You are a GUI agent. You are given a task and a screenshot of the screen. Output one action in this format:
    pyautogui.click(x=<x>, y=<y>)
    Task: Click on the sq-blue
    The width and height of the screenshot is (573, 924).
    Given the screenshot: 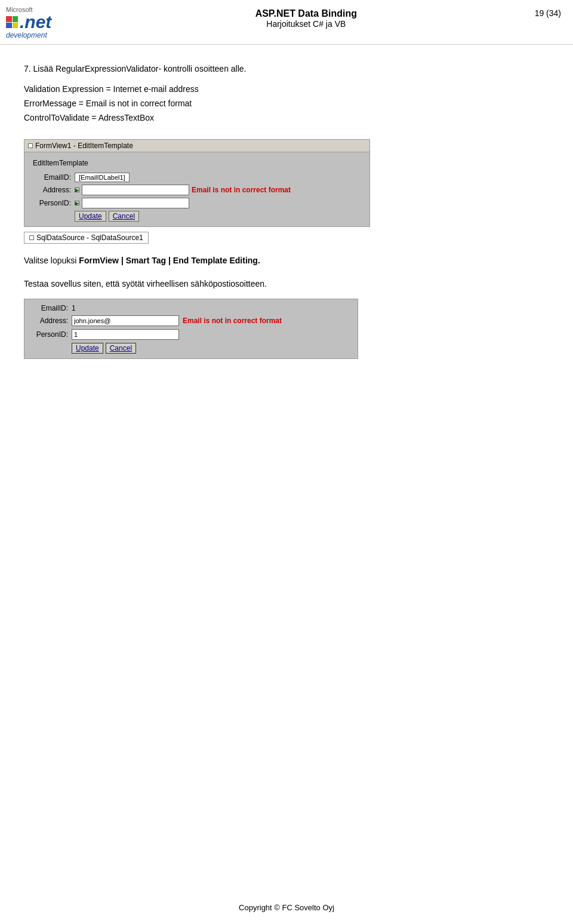 What is the action you would take?
    pyautogui.click(x=9, y=26)
    